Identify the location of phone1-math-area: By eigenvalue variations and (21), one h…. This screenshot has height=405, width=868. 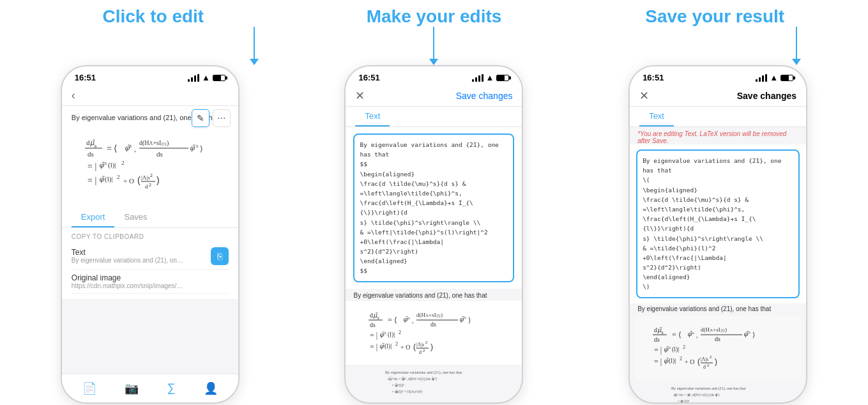
(150, 157).